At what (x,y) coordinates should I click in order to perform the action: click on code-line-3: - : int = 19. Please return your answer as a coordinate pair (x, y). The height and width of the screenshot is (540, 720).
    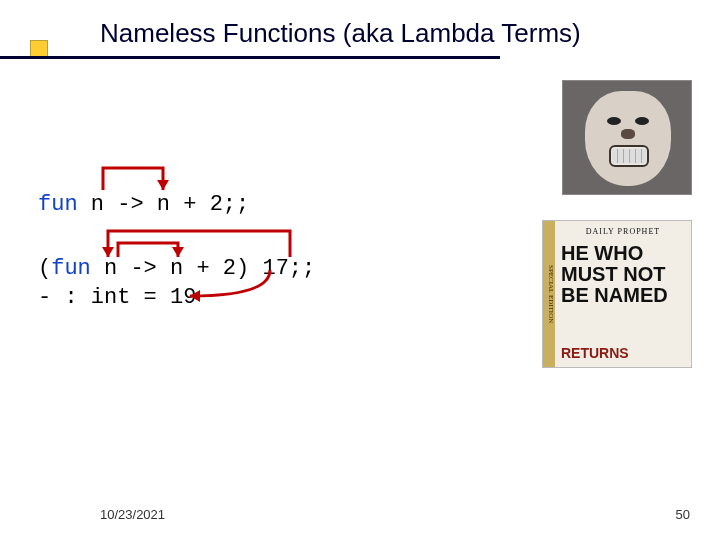
    Looking at the image, I should click on (176, 298).